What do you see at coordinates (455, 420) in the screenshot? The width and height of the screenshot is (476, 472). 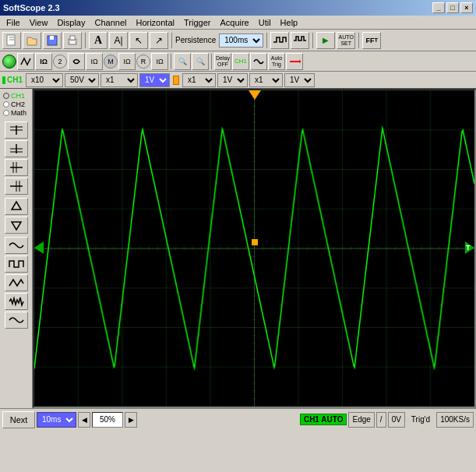 I see `sample-rate-display: 100KS/s` at bounding box center [455, 420].